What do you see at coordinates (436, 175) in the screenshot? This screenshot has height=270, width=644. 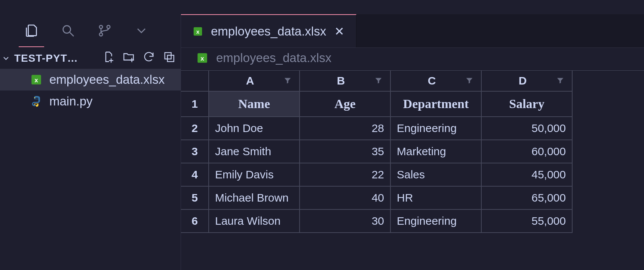 I see `cell: Sales` at bounding box center [436, 175].